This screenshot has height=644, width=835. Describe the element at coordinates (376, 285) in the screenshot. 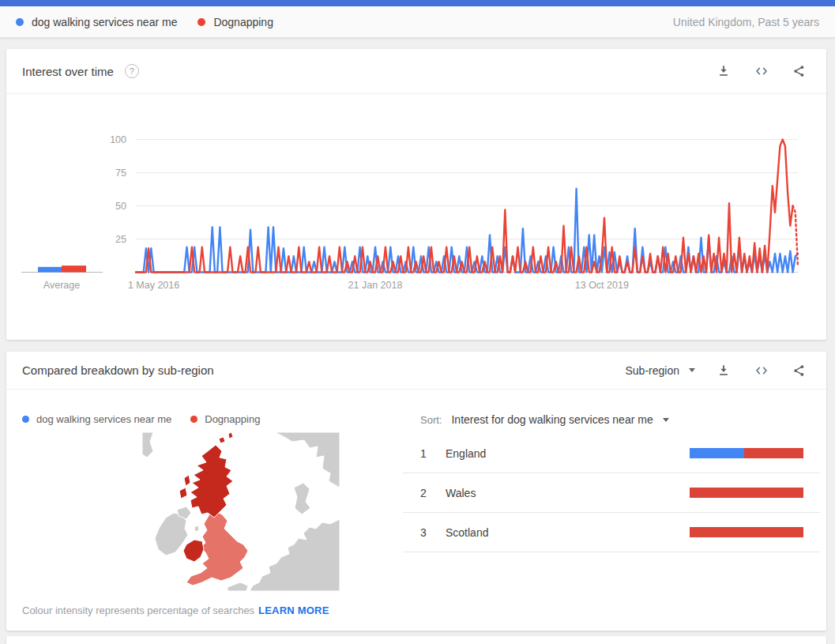

I see `svg-text: 21 Jan 2018` at that location.